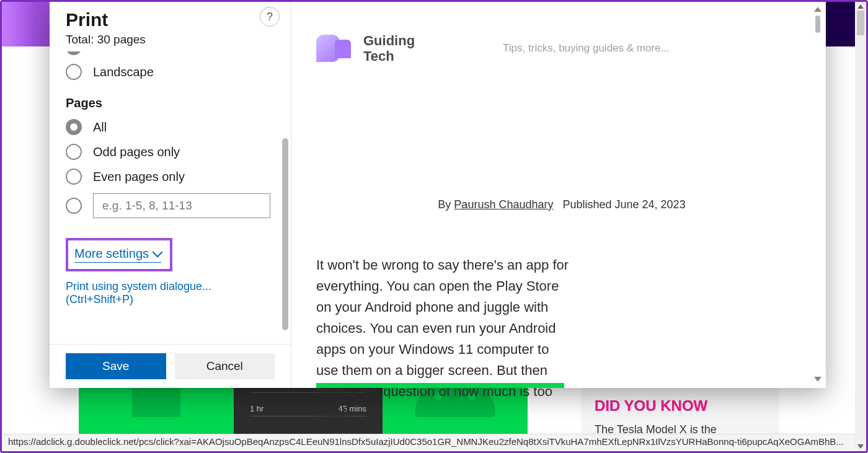 This screenshot has width=868, height=453. What do you see at coordinates (157, 252) in the screenshot?
I see `chevron-down-icon` at bounding box center [157, 252].